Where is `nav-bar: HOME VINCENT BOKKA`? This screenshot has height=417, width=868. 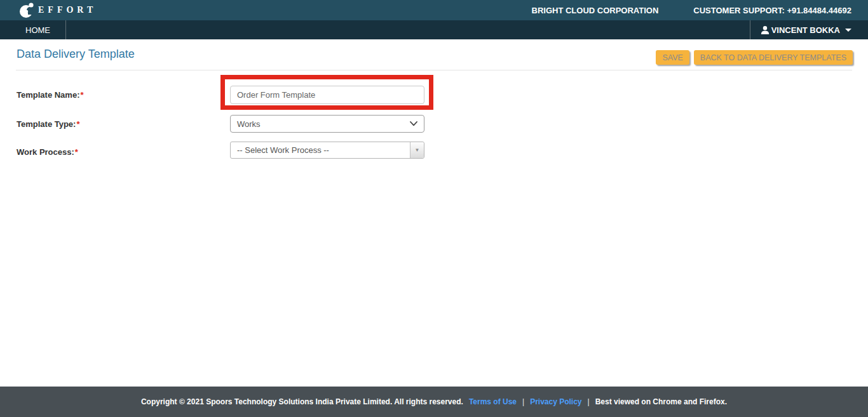 nav-bar: HOME VINCENT BOKKA is located at coordinates (434, 30).